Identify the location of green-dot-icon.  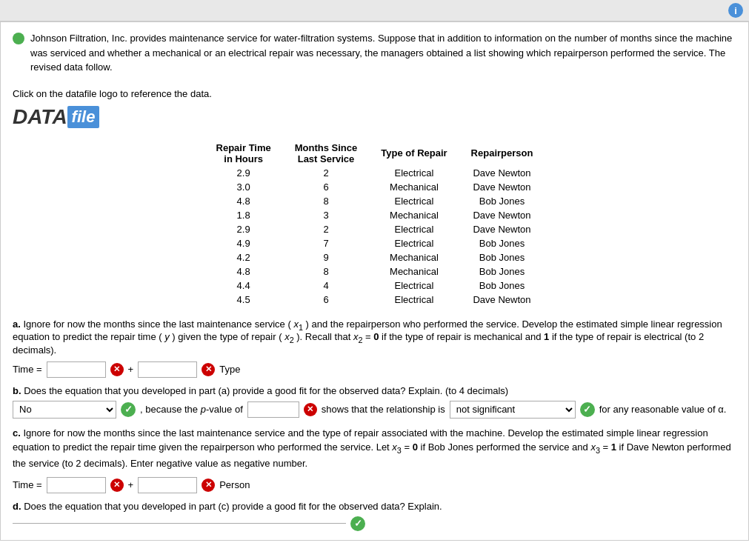
(19, 39).